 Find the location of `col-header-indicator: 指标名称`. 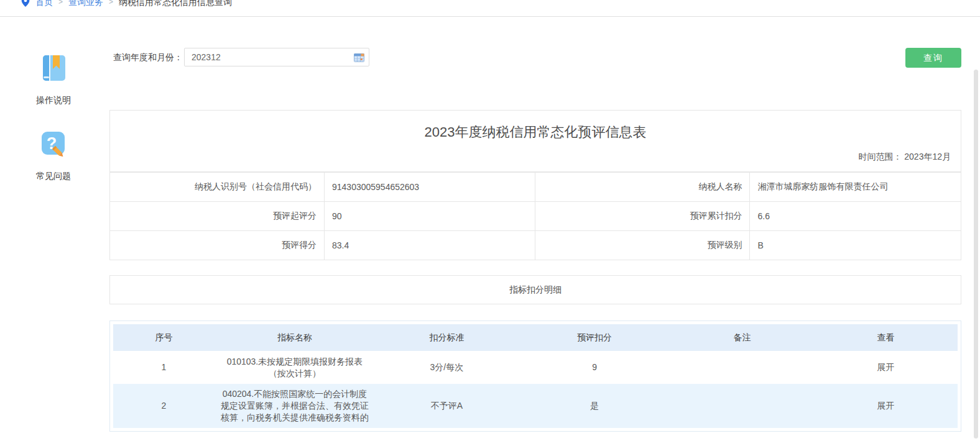

col-header-indicator: 指标名称 is located at coordinates (295, 338).